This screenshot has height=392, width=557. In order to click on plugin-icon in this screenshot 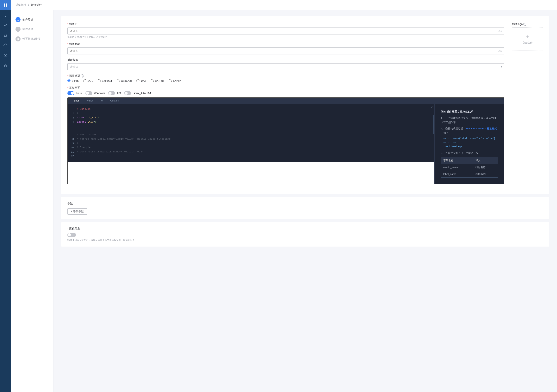, I will do `click(5, 55)`.